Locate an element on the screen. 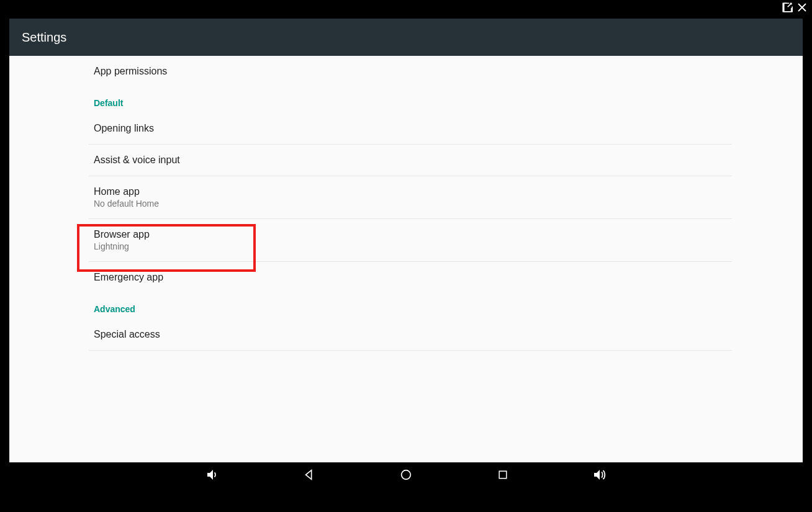 The image size is (812, 512). row-app-permissions: App permissions is located at coordinates (411, 71).